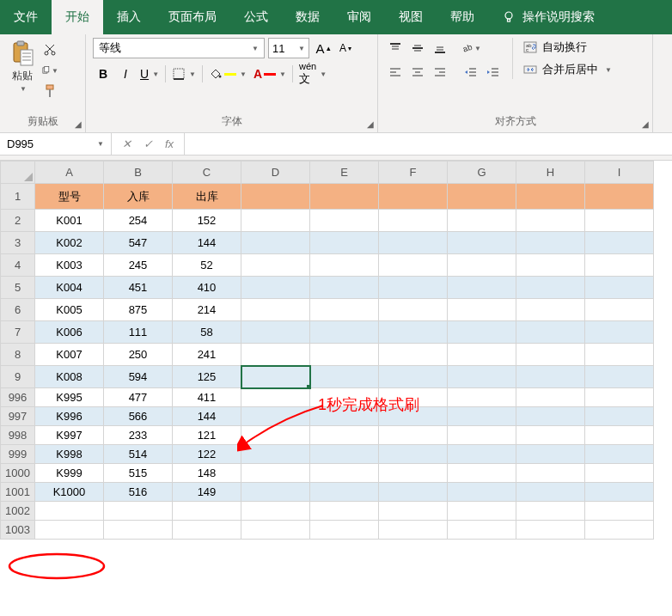  What do you see at coordinates (551, 288) in the screenshot?
I see `cell-H5` at bounding box center [551, 288].